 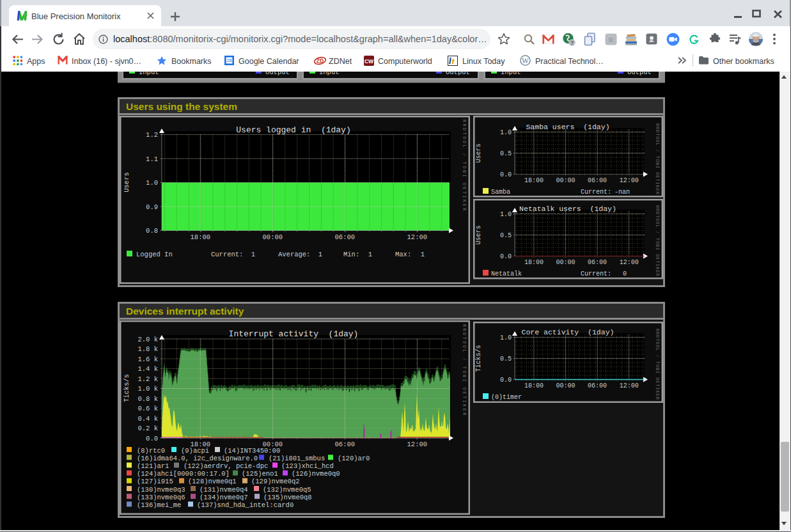 What do you see at coordinates (152, 207) in the screenshot?
I see `svg-text: 0.9` at bounding box center [152, 207].